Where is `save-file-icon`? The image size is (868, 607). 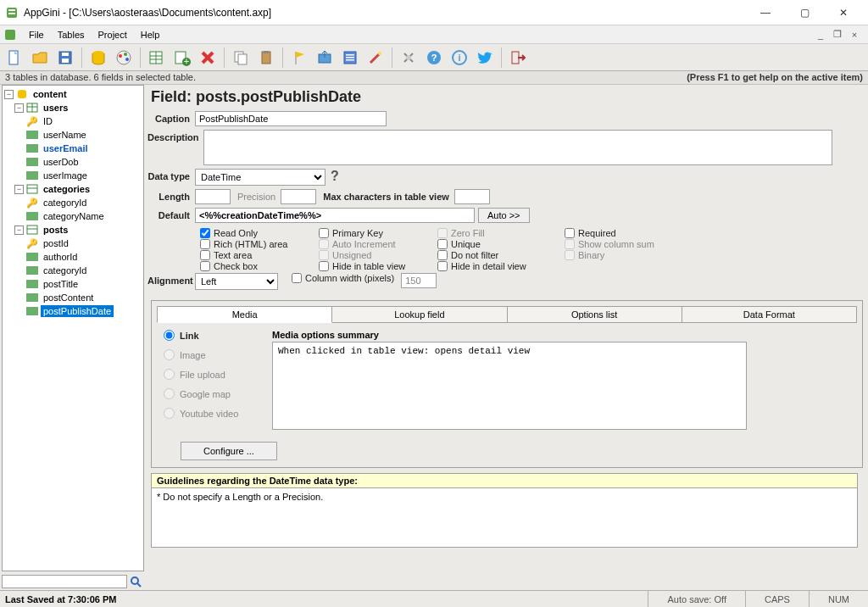
save-file-icon is located at coordinates (65, 58).